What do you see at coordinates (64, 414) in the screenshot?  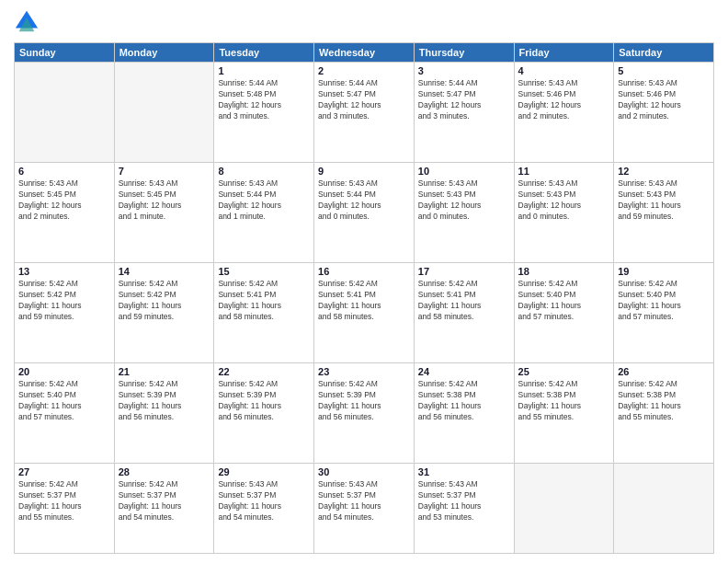 I see `calendar-cell: 20Sunrise: 5:42 AM Sunset: 5:40 PM Dayli…` at bounding box center [64, 414].